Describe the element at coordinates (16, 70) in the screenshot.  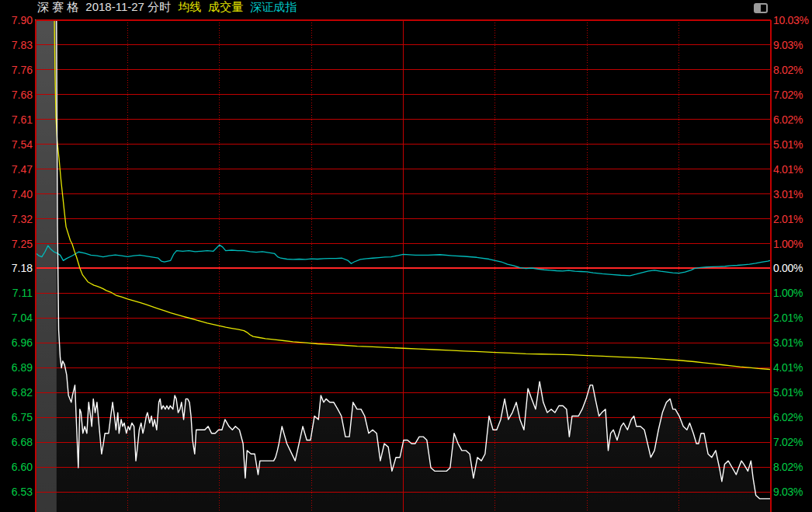
I see `price-axis-label: 7.76` at that location.